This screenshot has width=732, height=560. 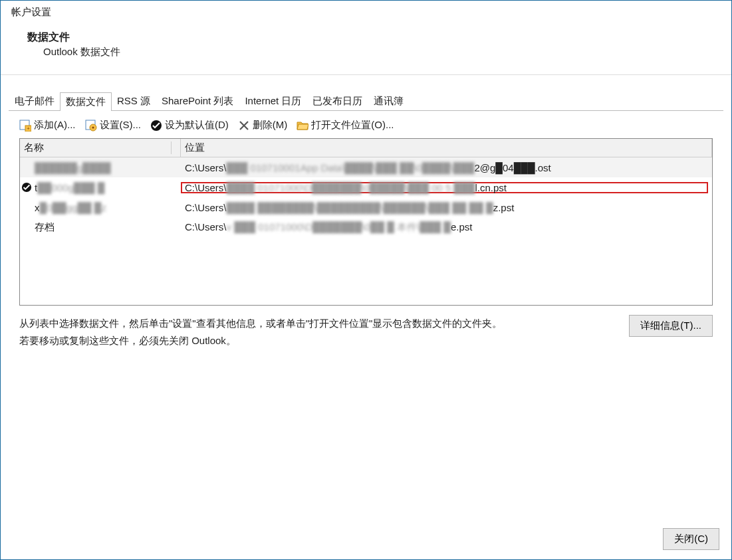 I want to click on delete-icon, so click(x=244, y=126).